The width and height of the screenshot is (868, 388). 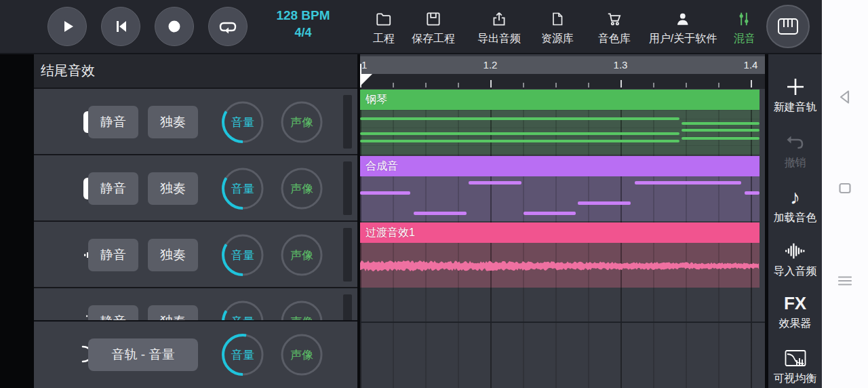 I want to click on android-nav-bar, so click(x=845, y=194).